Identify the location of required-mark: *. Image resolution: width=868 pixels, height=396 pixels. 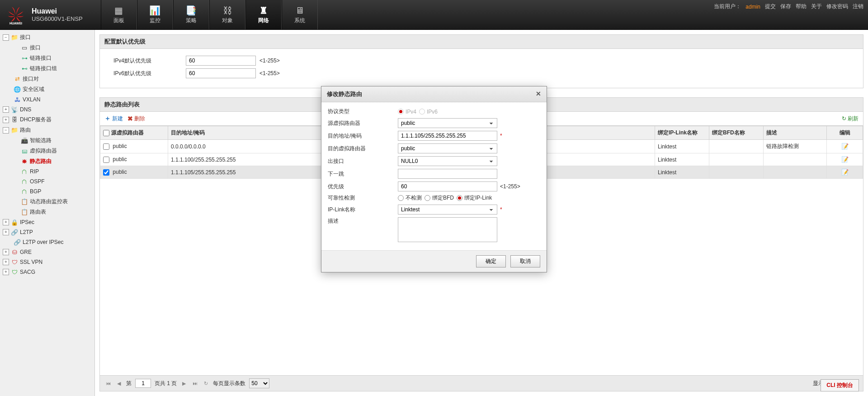
(501, 136).